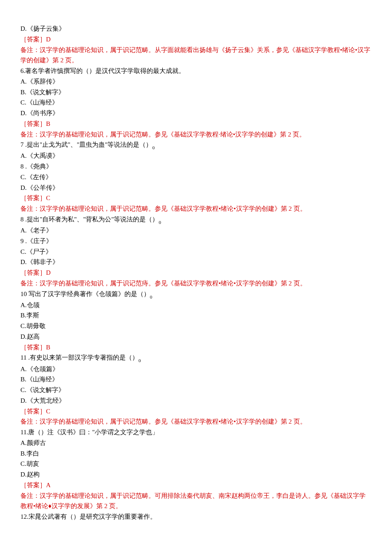  I want to click on q11a-stem: 11 .有史以来第一部汉字学专著指的是（）0, so click(196, 358).